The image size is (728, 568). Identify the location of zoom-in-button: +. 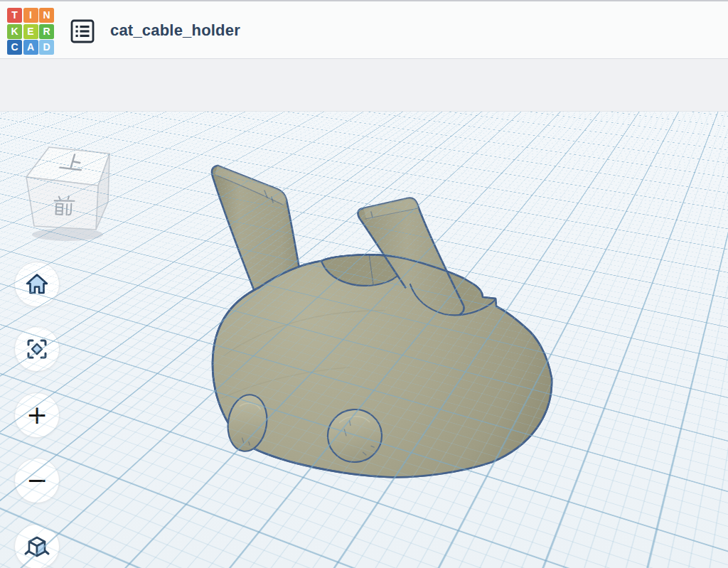
(37, 415).